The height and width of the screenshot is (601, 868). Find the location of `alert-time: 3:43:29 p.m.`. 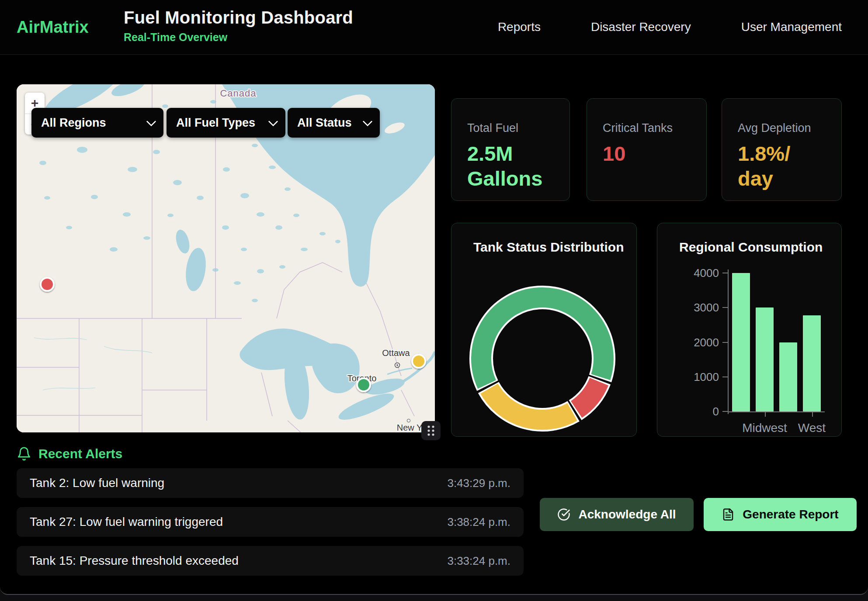

alert-time: 3:43:29 p.m. is located at coordinates (479, 483).